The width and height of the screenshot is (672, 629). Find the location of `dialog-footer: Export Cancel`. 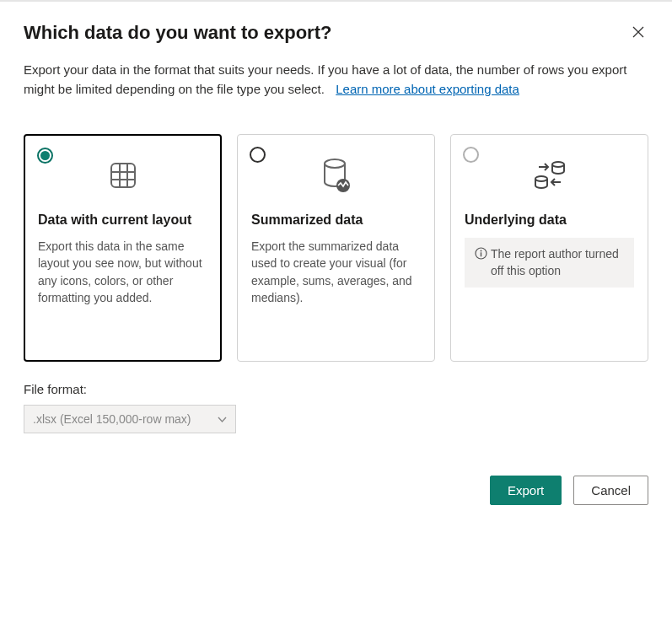

dialog-footer: Export Cancel is located at coordinates (336, 491).